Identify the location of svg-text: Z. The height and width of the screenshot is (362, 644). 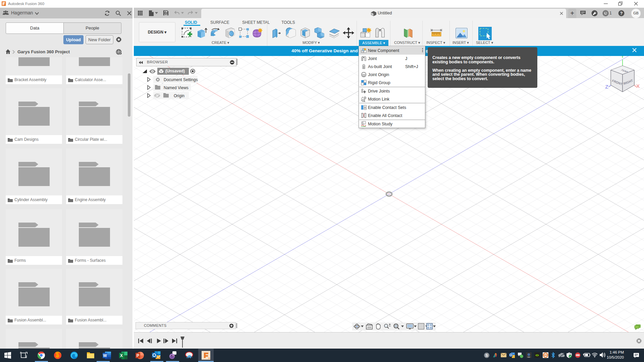
(606, 86).